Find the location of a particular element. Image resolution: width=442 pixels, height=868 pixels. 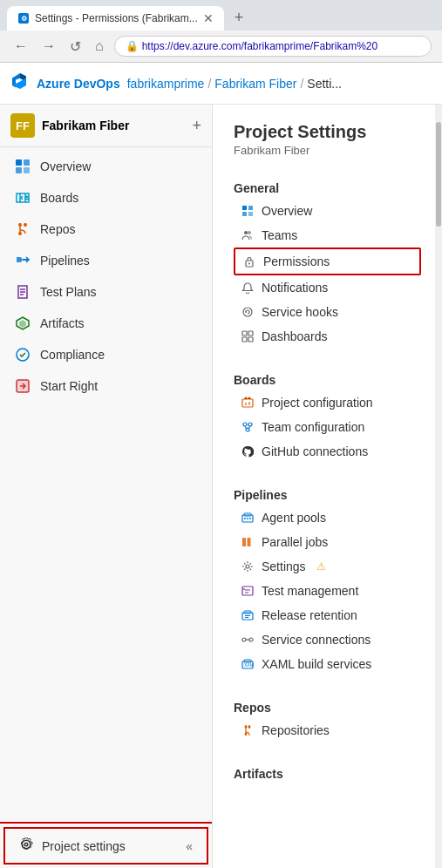

settings-item-service-hooks: Service hooks is located at coordinates (328, 312).